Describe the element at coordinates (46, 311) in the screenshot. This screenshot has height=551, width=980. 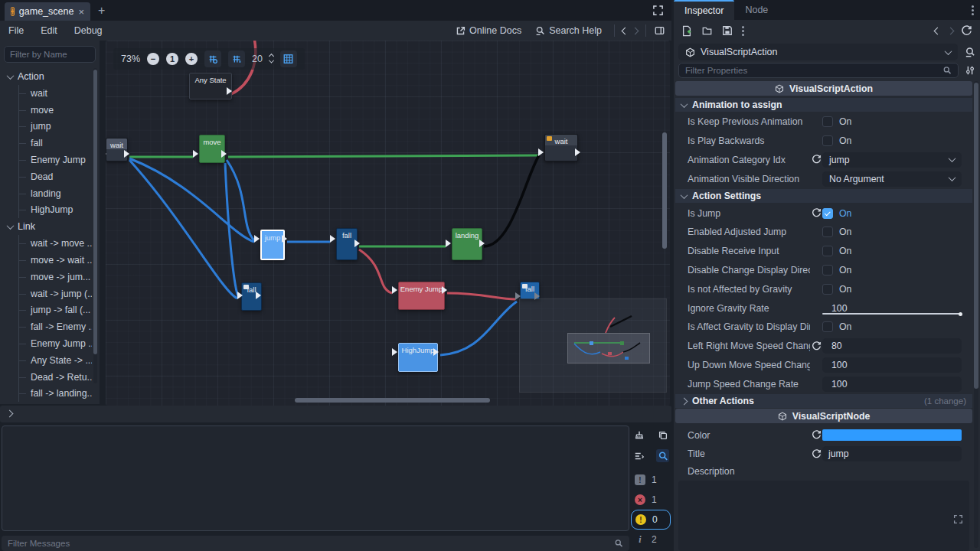
I see `tree-item: jump -> fall (...` at that location.